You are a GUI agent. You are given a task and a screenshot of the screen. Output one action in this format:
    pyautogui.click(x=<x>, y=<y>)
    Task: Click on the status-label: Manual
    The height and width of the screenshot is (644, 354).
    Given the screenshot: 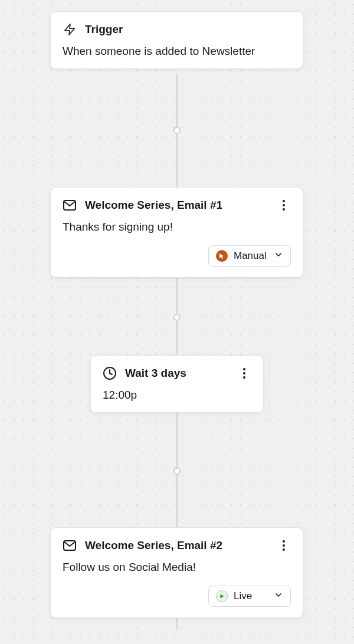 What is the action you would take?
    pyautogui.click(x=251, y=256)
    